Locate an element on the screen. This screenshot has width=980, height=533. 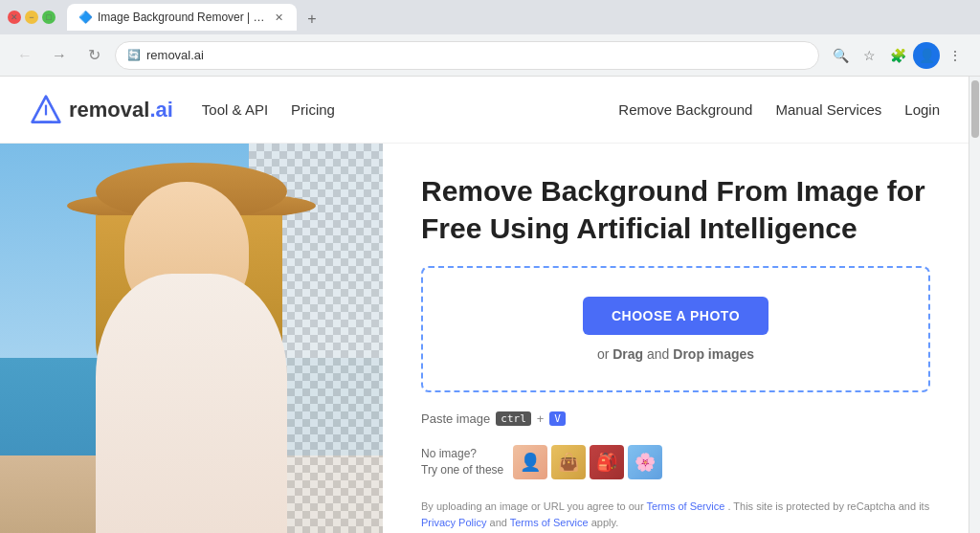
tos-link2: Privacy Policy is located at coordinates (454, 522).